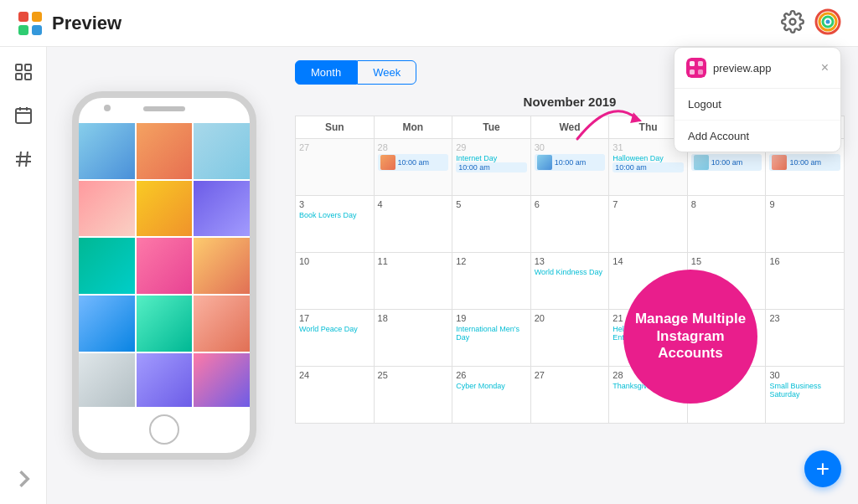  I want to click on table-row: 29 Internet Day 10:00 am, so click(492, 167).